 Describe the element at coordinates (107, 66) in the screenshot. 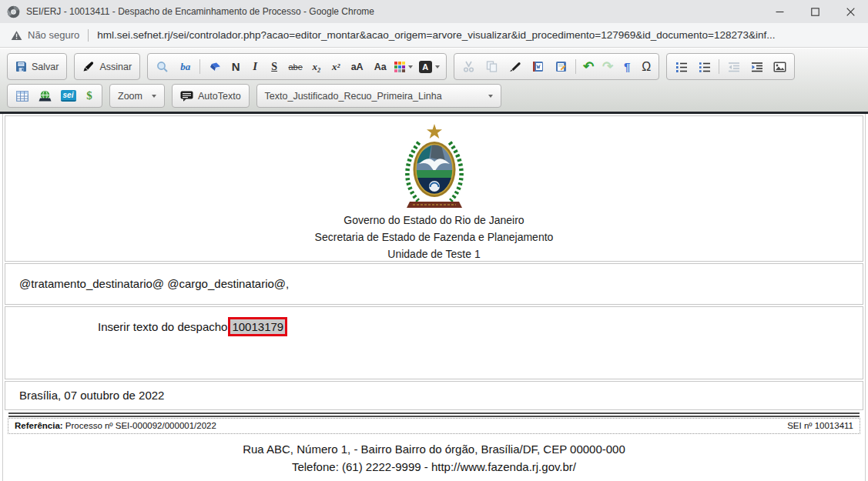

I see `sign-button: Assinar` at that location.